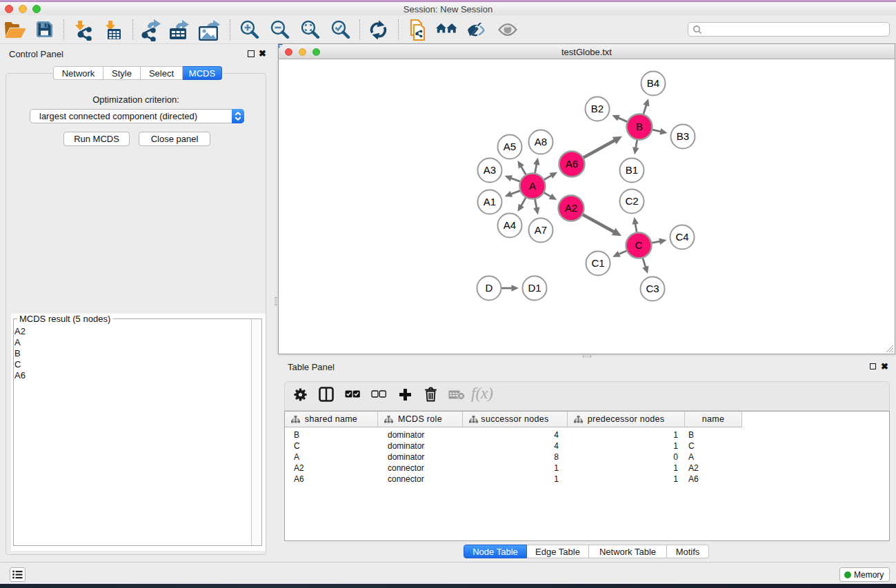 Image resolution: width=896 pixels, height=588 pixels. What do you see at coordinates (490, 201) in the screenshot?
I see `svg-text: A1` at bounding box center [490, 201].